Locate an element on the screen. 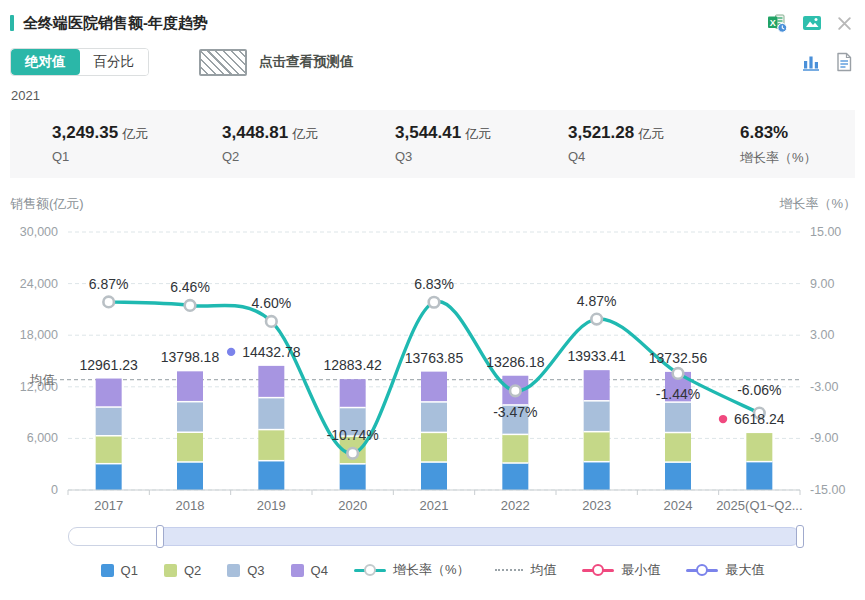 The width and height of the screenshot is (865, 600). chart-legend: Q1Q2Q3Q4增长率（%）均值最小值最大值 is located at coordinates (432, 570).